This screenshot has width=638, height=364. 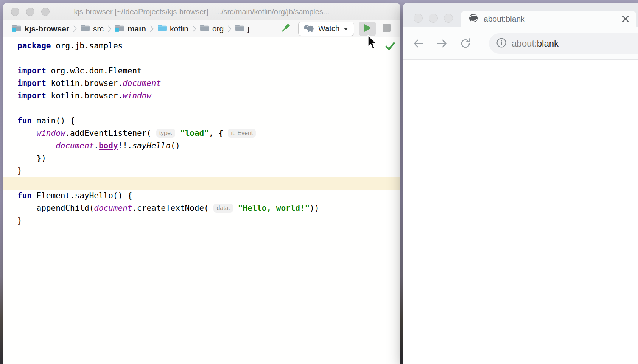 What do you see at coordinates (448, 18) in the screenshot?
I see `zoom-button` at bounding box center [448, 18].